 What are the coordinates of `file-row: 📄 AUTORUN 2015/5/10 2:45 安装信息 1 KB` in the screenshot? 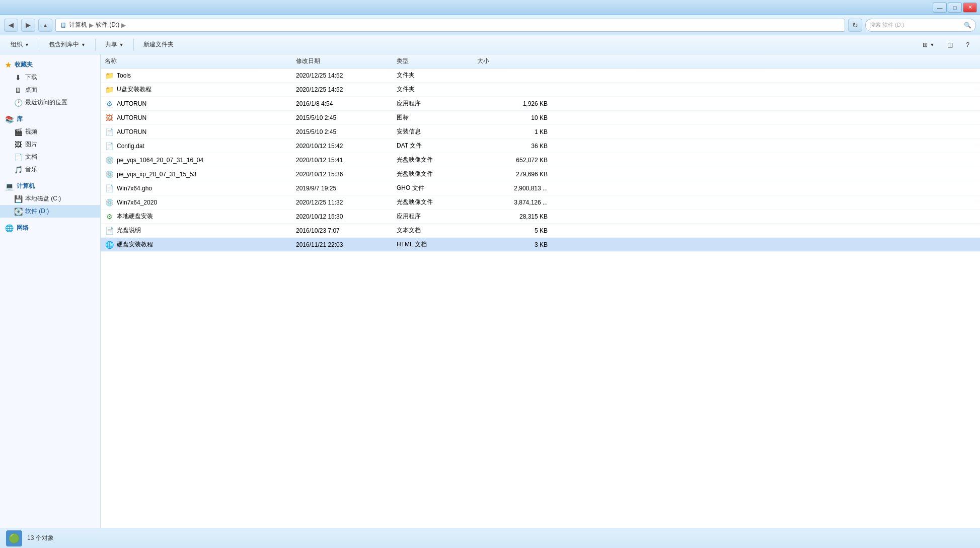 It's located at (541, 132).